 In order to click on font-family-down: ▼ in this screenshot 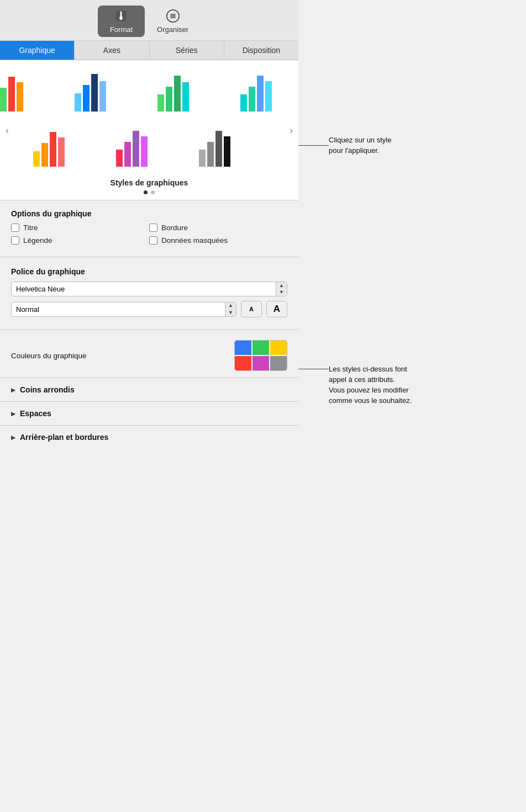, I will do `click(282, 293)`.